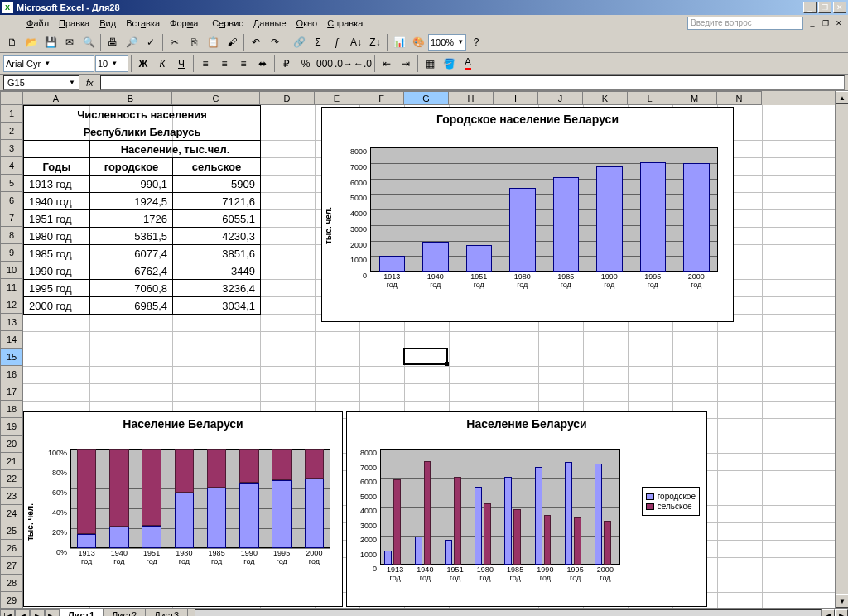 The height and width of the screenshot is (616, 848). I want to click on fill-color-icon: 🪣, so click(449, 64).